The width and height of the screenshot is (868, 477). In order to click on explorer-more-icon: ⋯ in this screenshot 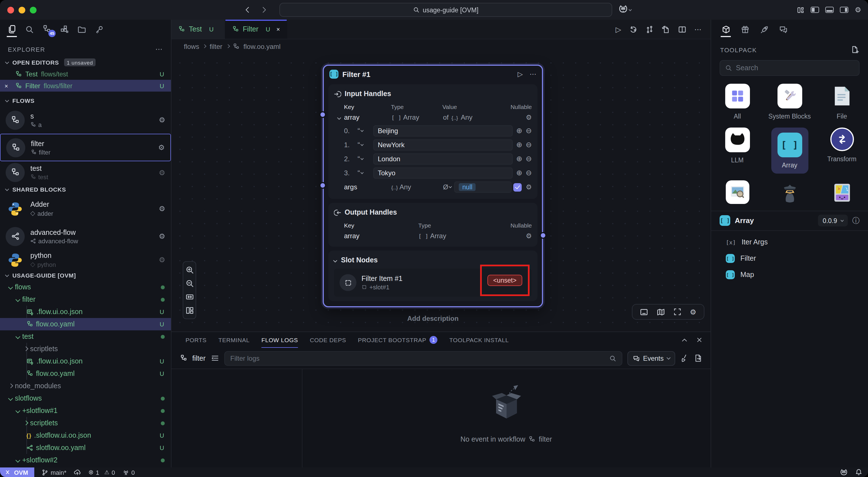, I will do `click(159, 49)`.